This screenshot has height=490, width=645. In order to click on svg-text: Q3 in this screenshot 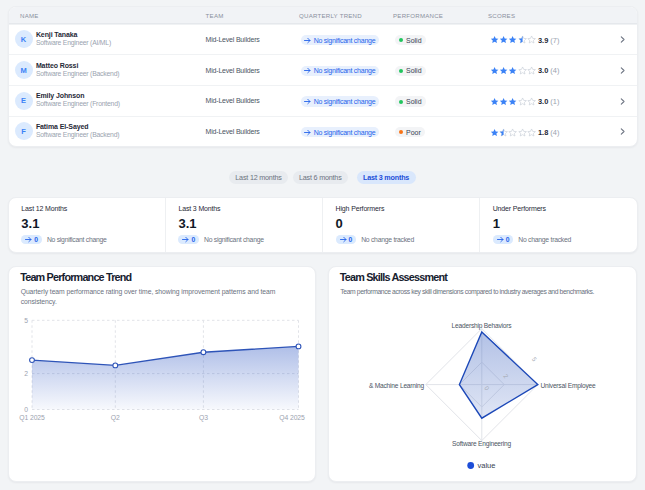, I will do `click(204, 418)`.